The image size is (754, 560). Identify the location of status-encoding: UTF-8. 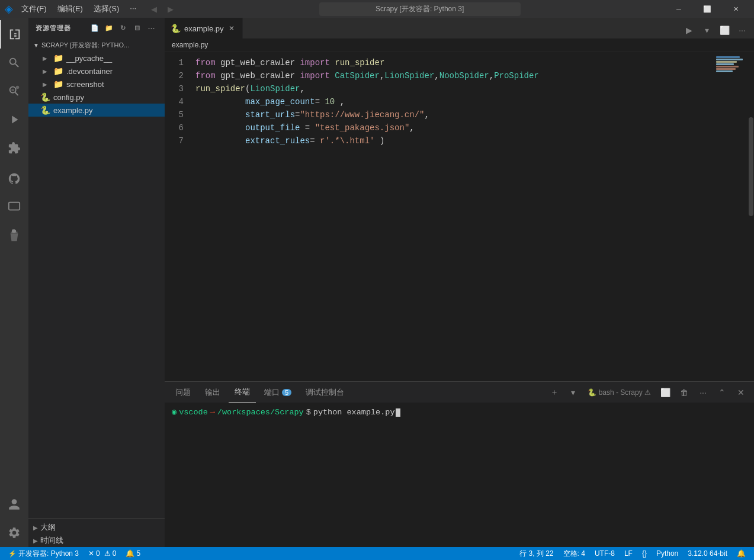
(605, 553).